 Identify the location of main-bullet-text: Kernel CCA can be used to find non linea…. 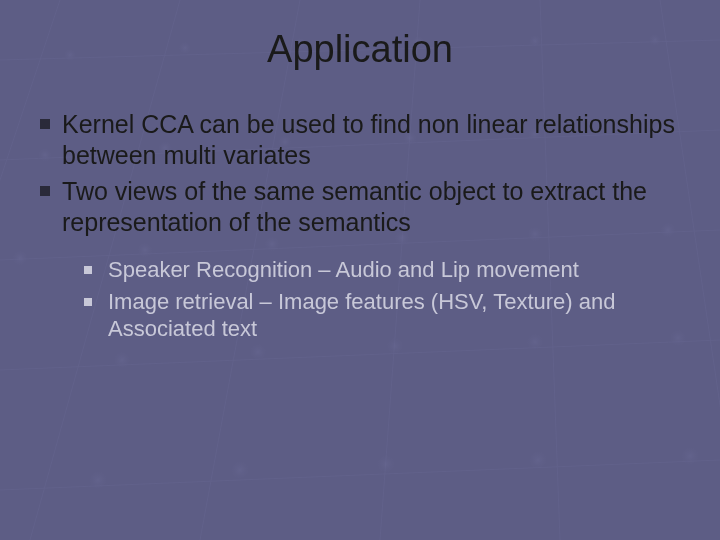
(371, 140).